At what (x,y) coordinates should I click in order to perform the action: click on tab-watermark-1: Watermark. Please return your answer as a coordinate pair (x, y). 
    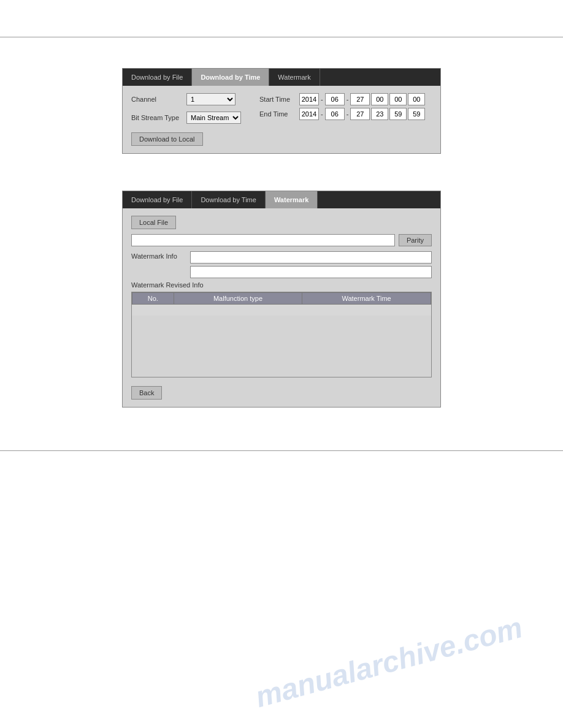
    Looking at the image, I should click on (294, 77).